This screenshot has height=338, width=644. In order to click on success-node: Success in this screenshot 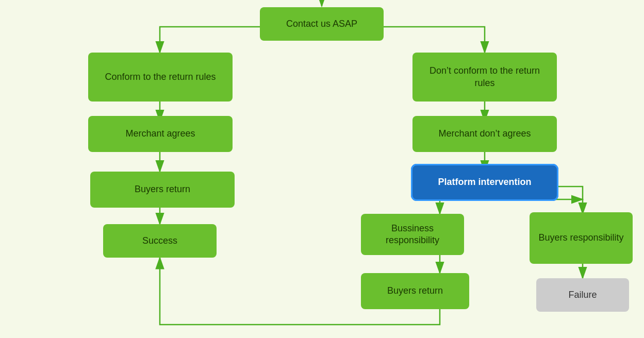, I will do `click(160, 241)`.